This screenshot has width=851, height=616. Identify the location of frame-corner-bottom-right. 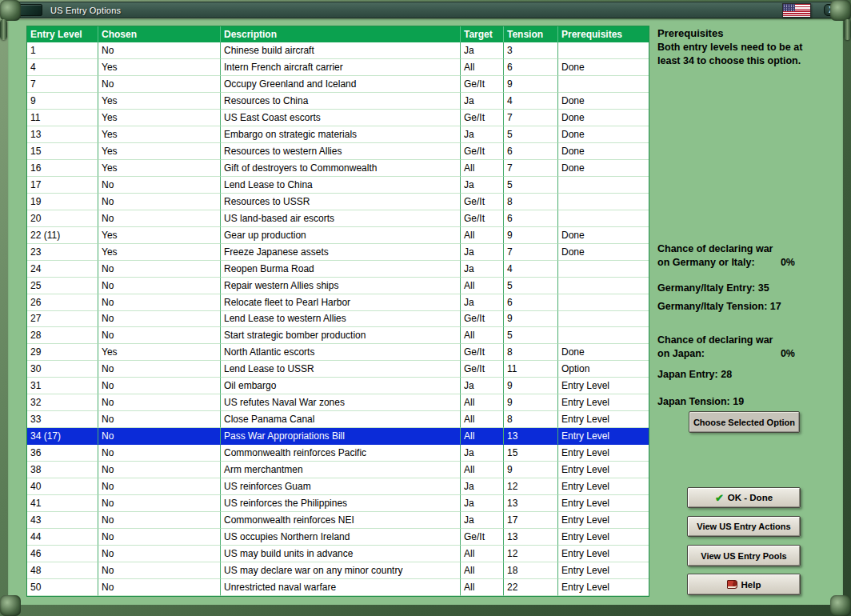
(841, 606).